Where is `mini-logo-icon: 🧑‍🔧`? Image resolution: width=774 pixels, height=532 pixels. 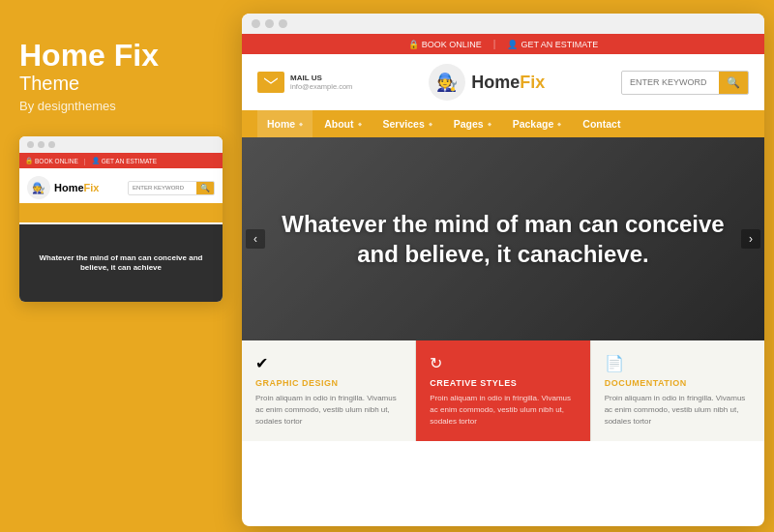 mini-logo-icon: 🧑‍🔧 is located at coordinates (39, 188).